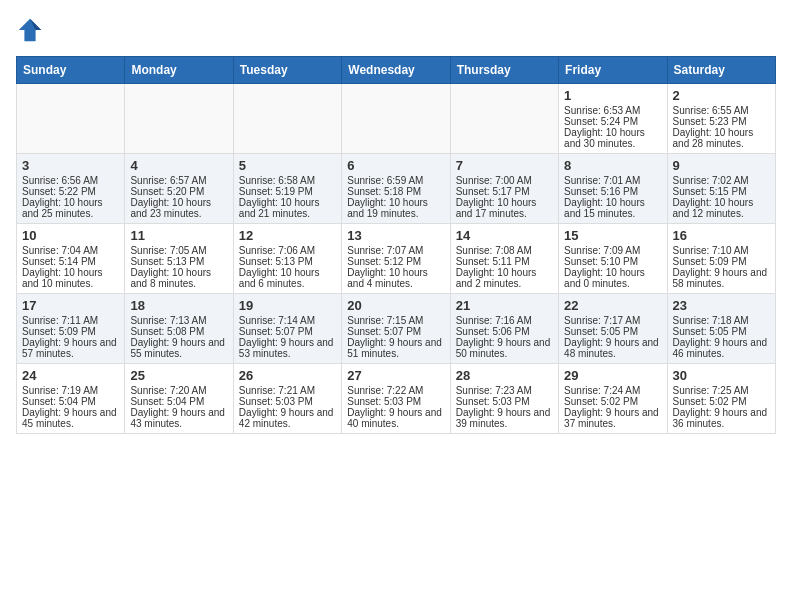  What do you see at coordinates (70, 390) in the screenshot?
I see `sunrise-text: Sunrise: 7:19 AM` at bounding box center [70, 390].